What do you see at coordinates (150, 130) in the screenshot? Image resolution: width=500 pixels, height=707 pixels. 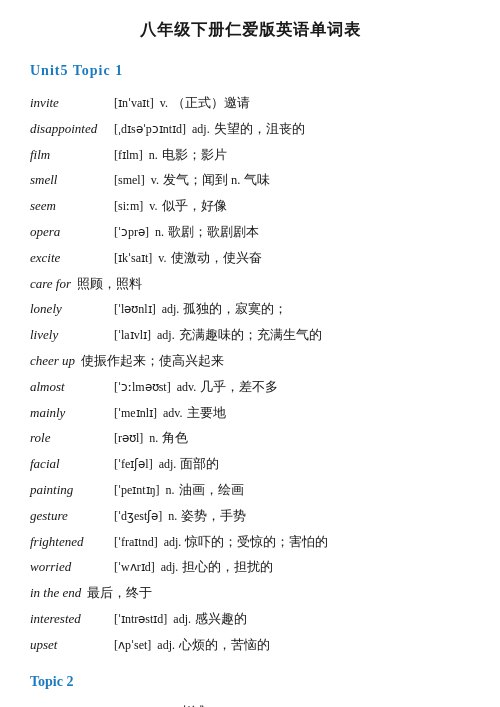 I see `phonetic: [ˌdɪsəˈpɔɪntɪd]` at bounding box center [150, 130].